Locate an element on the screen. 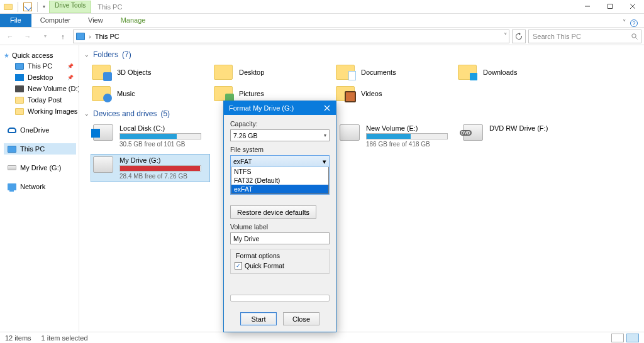  help-icon: ? is located at coordinates (634, 23).